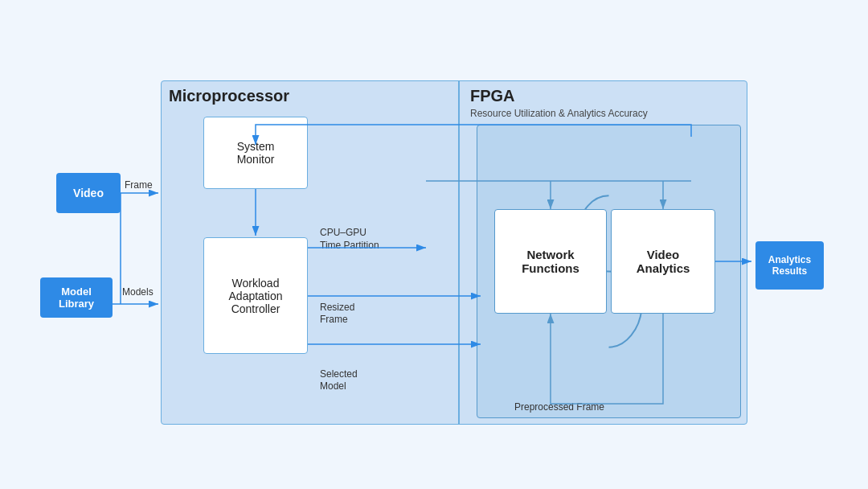  I want to click on system-monitor-label: SystemMonitor, so click(256, 153).